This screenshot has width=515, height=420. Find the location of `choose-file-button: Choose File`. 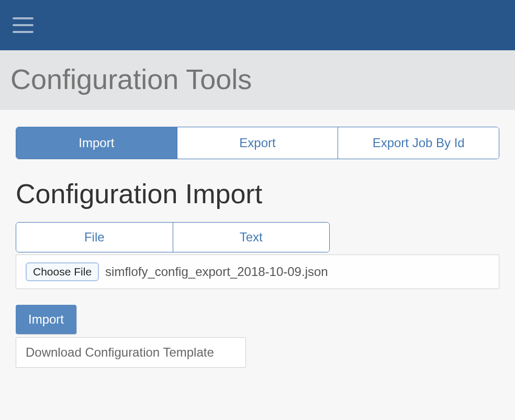

choose-file-button: Choose File is located at coordinates (62, 272).